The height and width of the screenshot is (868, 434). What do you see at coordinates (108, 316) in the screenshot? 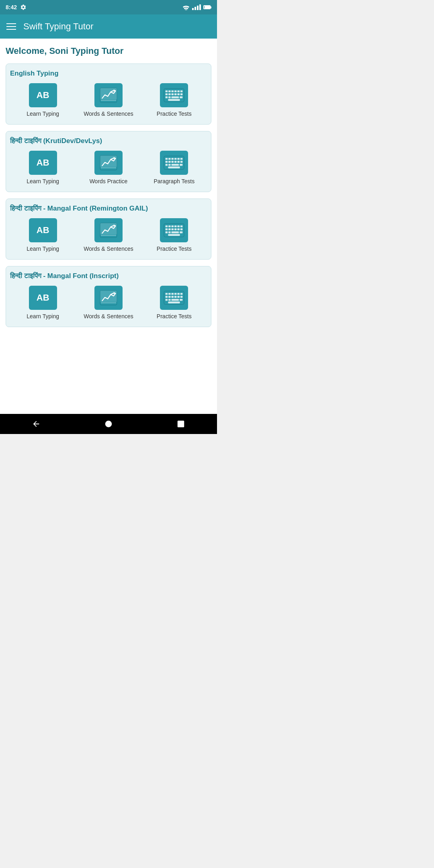
I see `icon-label-hindi-mangal-inscript-words-sentences: Words & Sentences` at bounding box center [108, 316].